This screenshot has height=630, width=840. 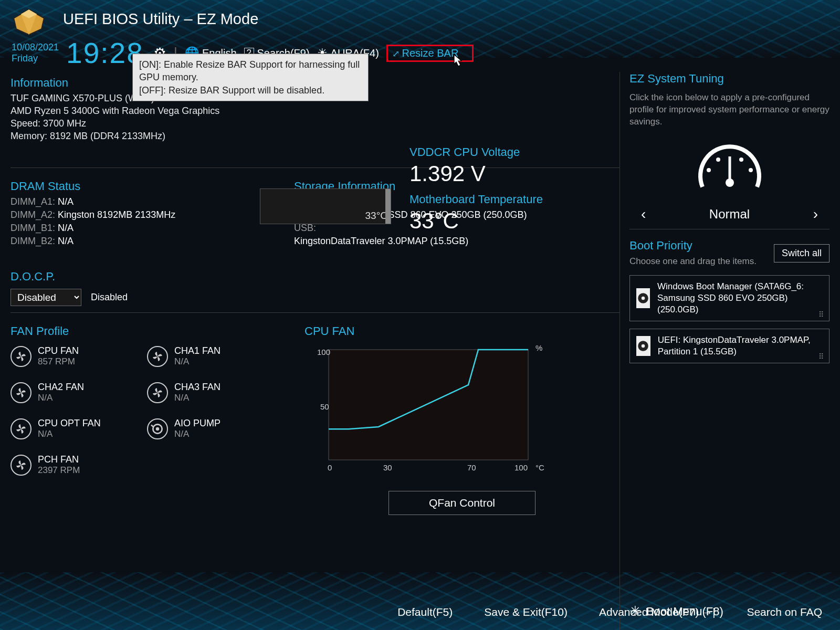 I want to click on boot-priority-heading: Boot Priority, so click(x=693, y=246).